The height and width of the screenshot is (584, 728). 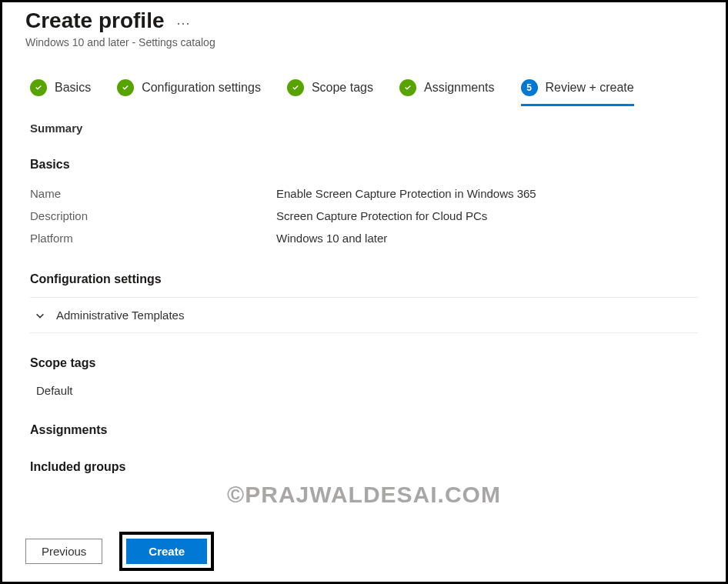 I want to click on basics-heading: Basics, so click(x=364, y=165).